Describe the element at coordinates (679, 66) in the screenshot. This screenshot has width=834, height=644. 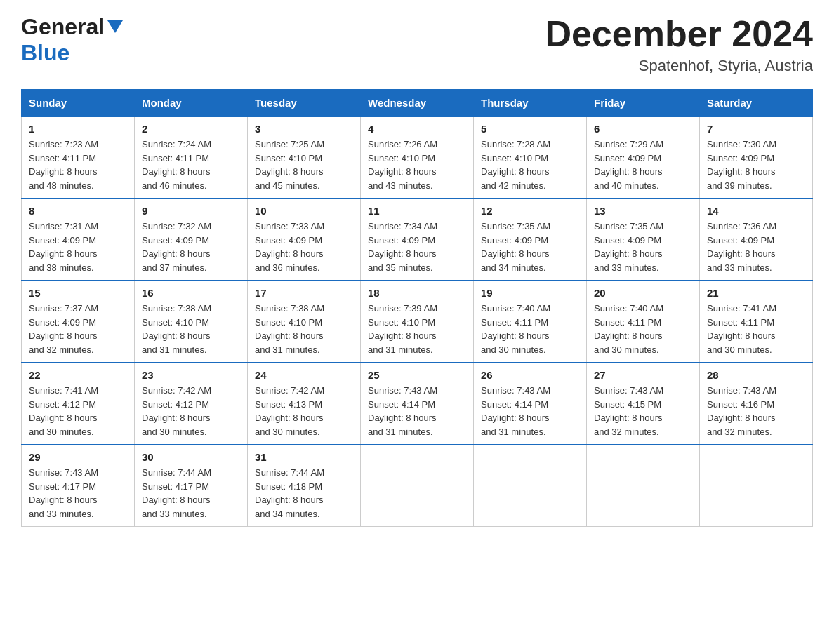
I see `location-subtitle: Spatenhof, Styria, Austria` at that location.